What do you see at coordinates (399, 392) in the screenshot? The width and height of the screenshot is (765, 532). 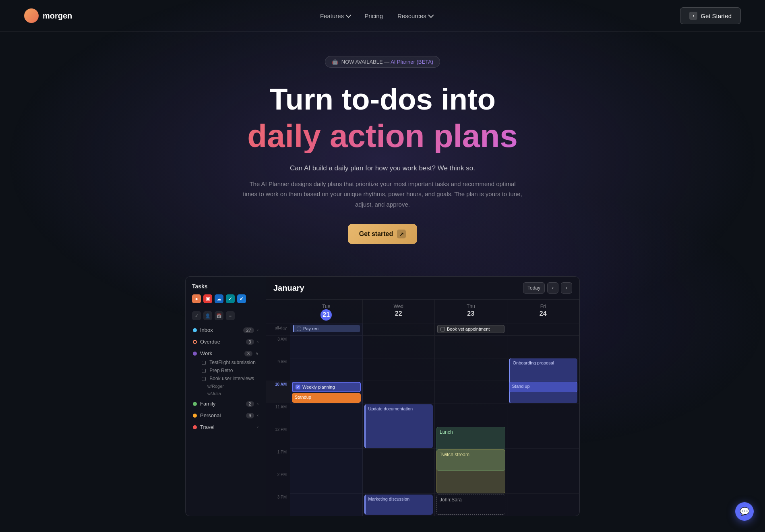 I see `time-cell-10am-wed` at bounding box center [399, 392].